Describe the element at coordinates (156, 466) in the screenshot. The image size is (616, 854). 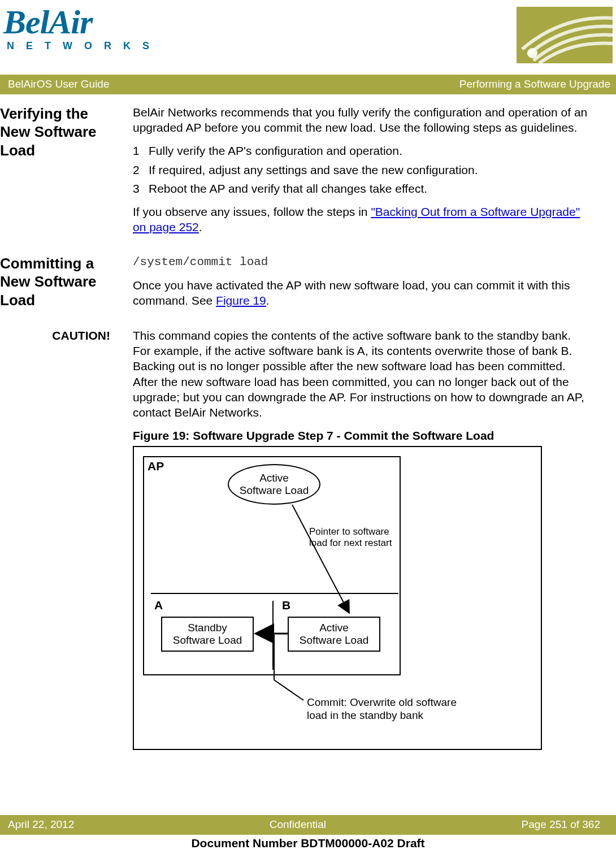
I see `ap-label: AP` at that location.